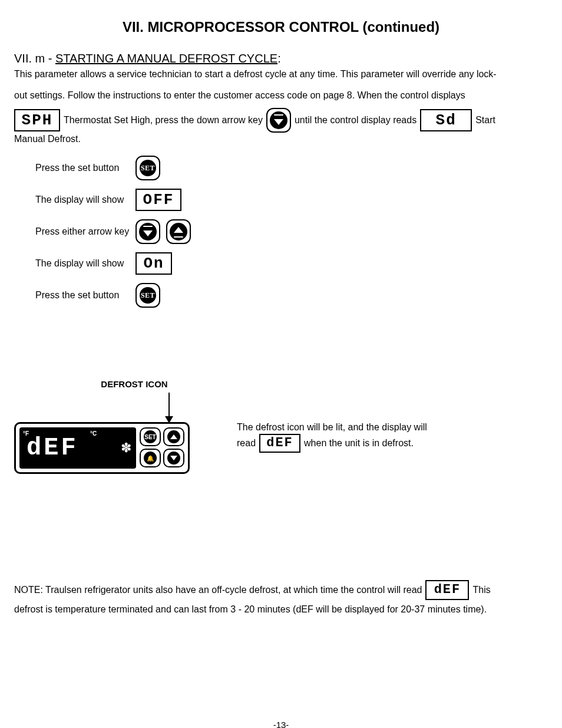 This screenshot has width=562, height=728. I want to click on up-arrow-button, so click(178, 232).